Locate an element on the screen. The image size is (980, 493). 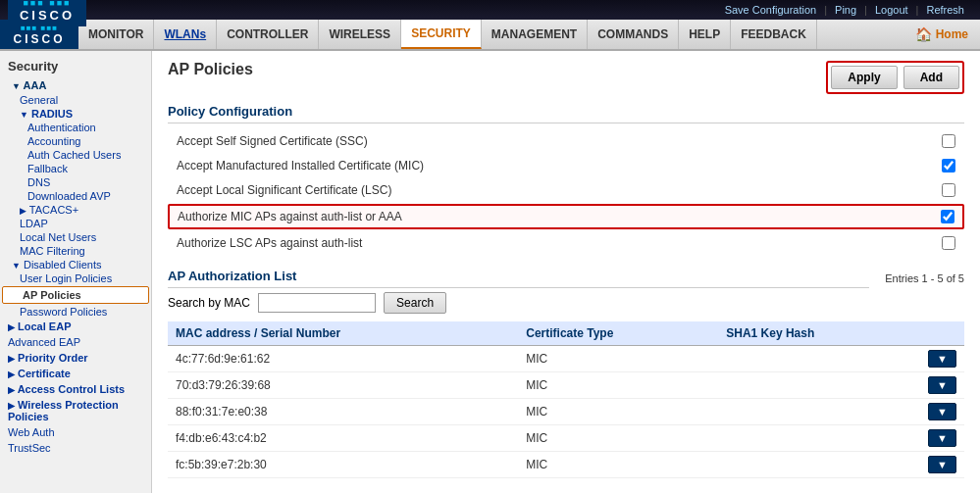
sidebar-item-advanced-eap: Advanced EAP is located at coordinates (76, 342).